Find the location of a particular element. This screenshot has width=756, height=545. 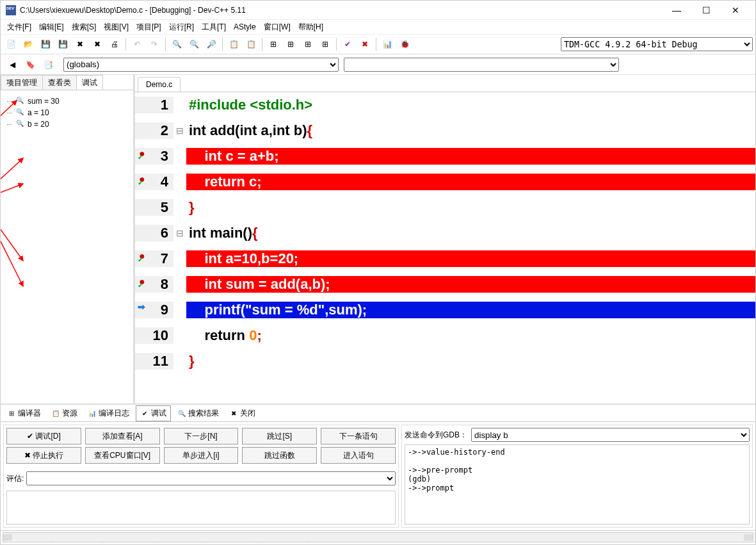

maximize-button: ☐ is located at coordinates (706, 10).